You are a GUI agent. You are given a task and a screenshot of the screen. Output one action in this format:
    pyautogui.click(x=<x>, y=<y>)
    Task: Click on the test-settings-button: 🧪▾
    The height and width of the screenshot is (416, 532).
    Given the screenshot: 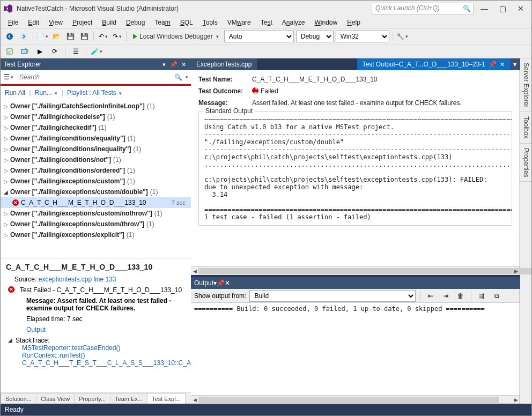 What is the action you would take?
    pyautogui.click(x=97, y=51)
    